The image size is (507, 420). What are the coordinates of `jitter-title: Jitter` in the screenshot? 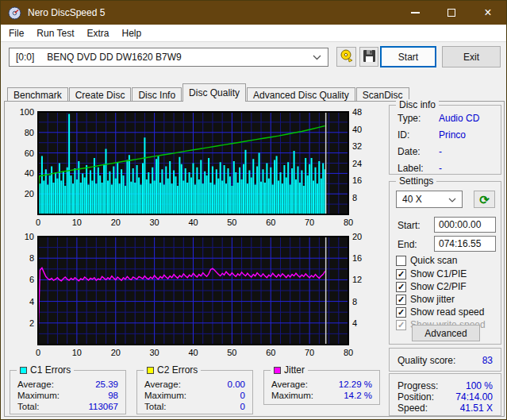 It's located at (289, 370).